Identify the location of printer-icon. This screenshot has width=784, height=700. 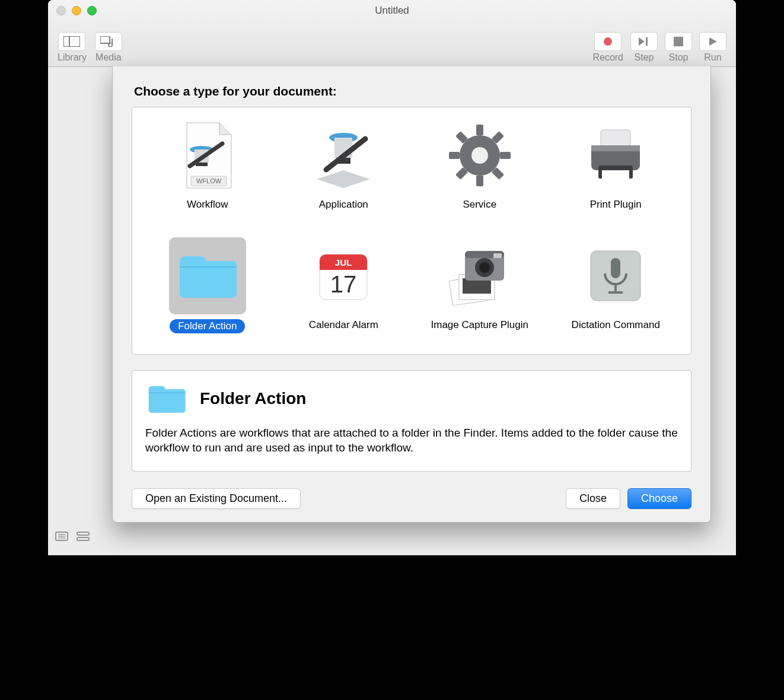
(616, 155).